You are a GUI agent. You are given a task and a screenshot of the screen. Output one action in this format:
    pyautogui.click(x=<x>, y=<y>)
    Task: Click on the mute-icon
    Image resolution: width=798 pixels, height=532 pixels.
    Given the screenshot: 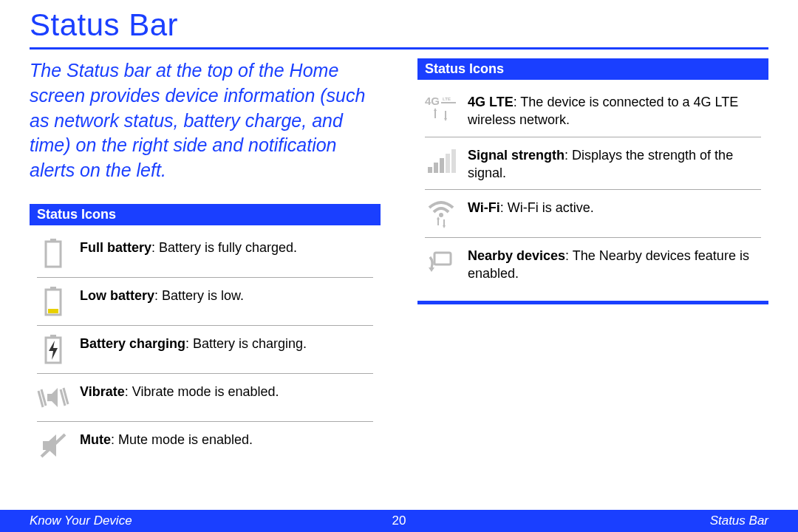 What is the action you would take?
    pyautogui.click(x=53, y=446)
    